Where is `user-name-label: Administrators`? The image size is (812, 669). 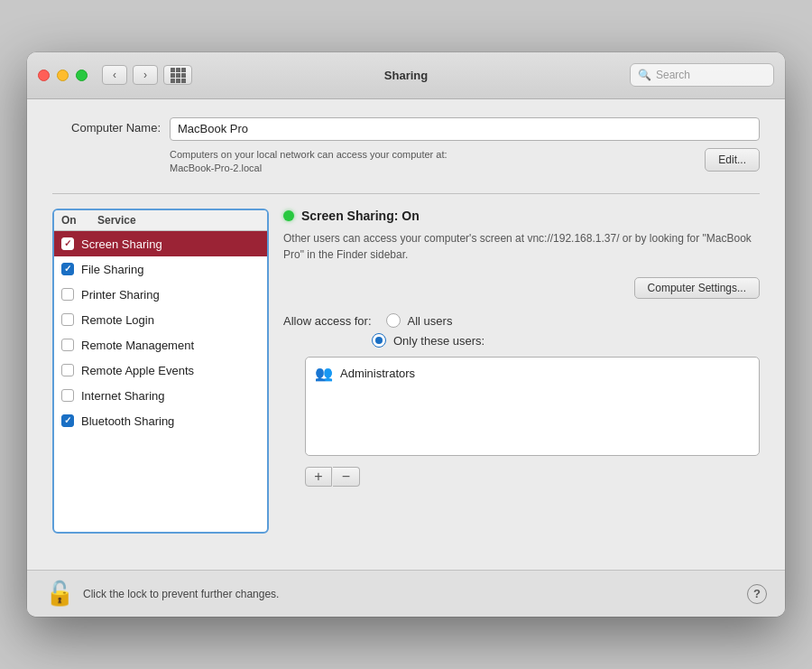
user-name-label: Administrators is located at coordinates (377, 374).